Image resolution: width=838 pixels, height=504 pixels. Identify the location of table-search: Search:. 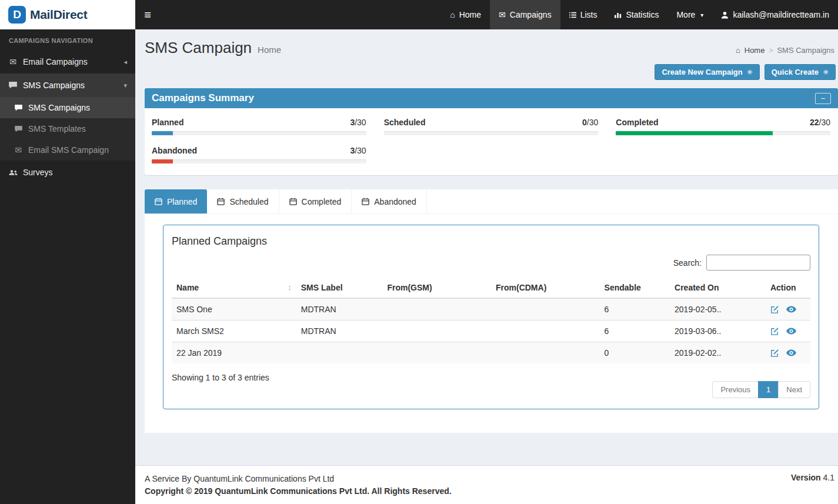
(491, 262).